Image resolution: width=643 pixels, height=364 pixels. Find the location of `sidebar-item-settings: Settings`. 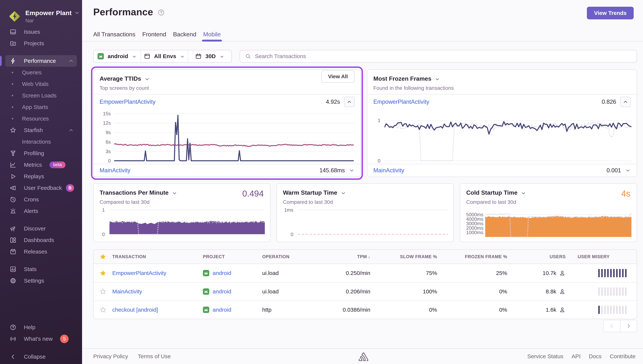

sidebar-item-settings: Settings is located at coordinates (41, 281).